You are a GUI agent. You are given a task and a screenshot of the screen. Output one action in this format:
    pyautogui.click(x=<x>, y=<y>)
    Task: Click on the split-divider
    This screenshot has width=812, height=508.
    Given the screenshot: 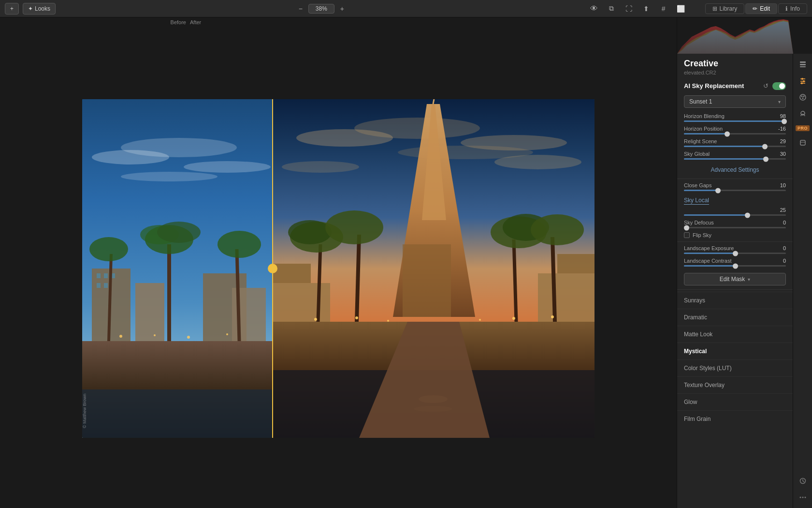 What is the action you would take?
    pyautogui.click(x=273, y=269)
    